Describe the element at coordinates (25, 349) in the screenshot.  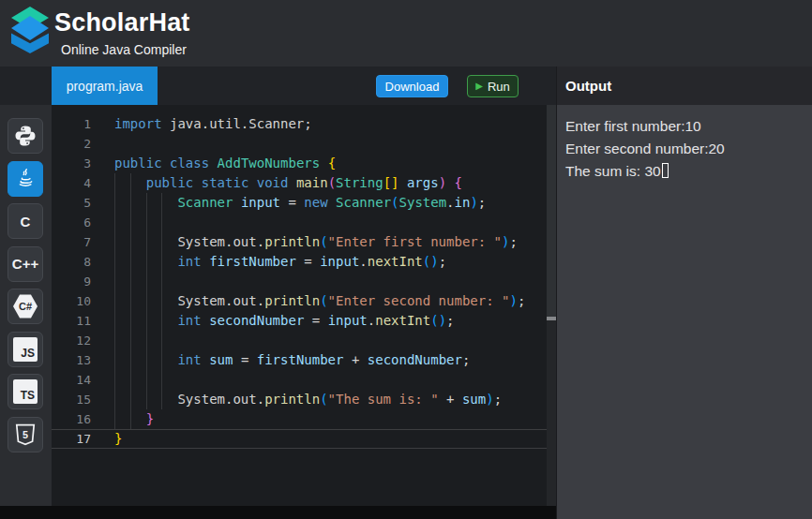
I see `js-icon: JS` at that location.